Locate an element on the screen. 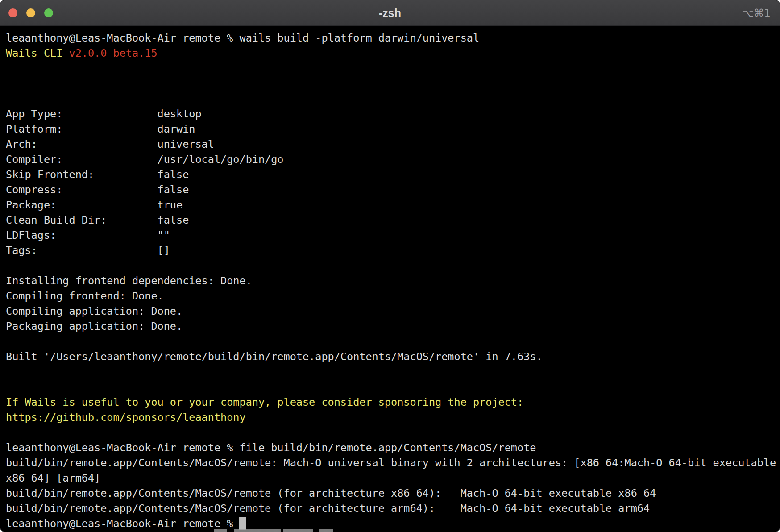  text-segment: Tags: [] is located at coordinates (88, 250).